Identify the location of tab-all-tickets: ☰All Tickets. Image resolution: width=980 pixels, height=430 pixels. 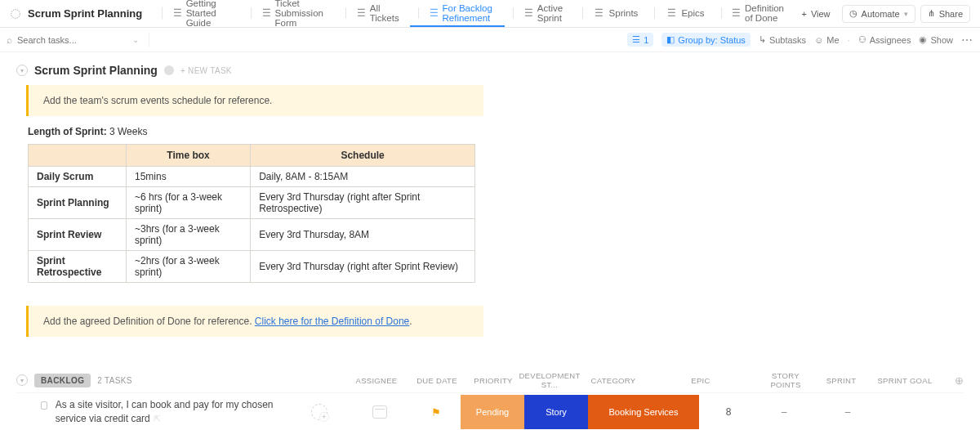
(374, 13).